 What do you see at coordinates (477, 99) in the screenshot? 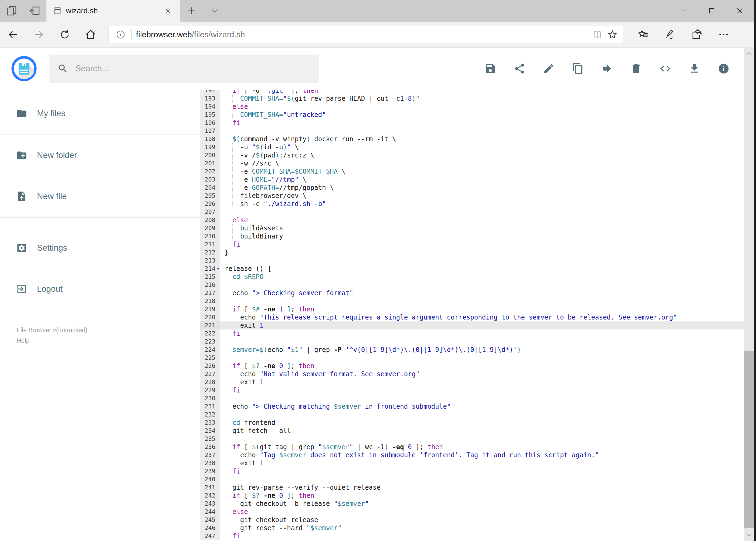
I see `code-line: 193 COMMIT_SHA="$(git rev-parse HEAD | c…` at bounding box center [477, 99].